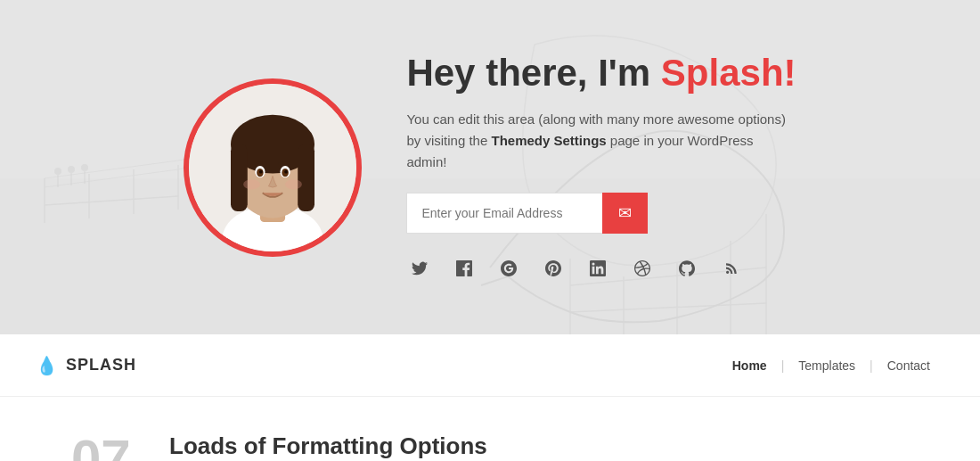 The image size is (980, 461). I want to click on github-icon, so click(687, 268).